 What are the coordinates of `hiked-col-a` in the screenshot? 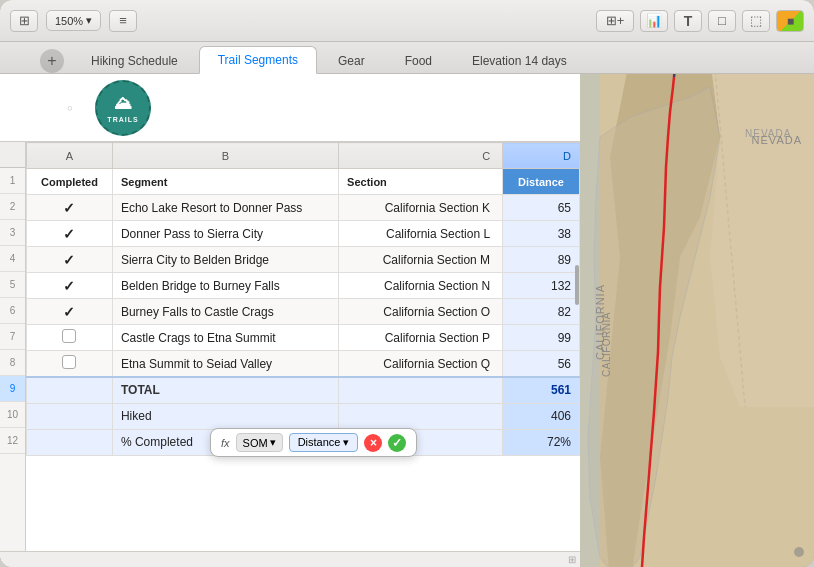 It's located at (70, 416).